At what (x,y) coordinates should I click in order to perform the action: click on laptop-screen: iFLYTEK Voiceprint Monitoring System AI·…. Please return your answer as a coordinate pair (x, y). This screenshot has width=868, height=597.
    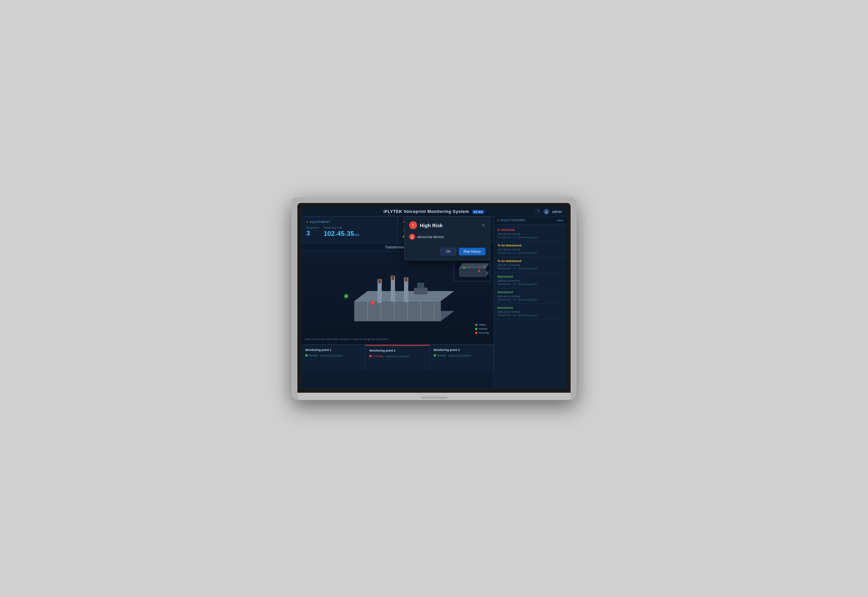
    Looking at the image, I should click on (434, 298).